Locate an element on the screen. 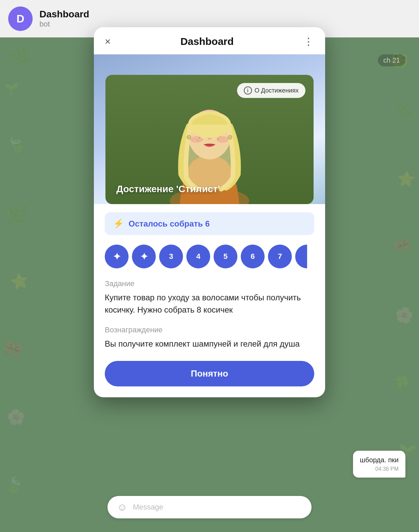 Image resolution: width=419 pixels, height=532 pixels. chat-message: шборда. пки 04:36 PM is located at coordinates (379, 464).